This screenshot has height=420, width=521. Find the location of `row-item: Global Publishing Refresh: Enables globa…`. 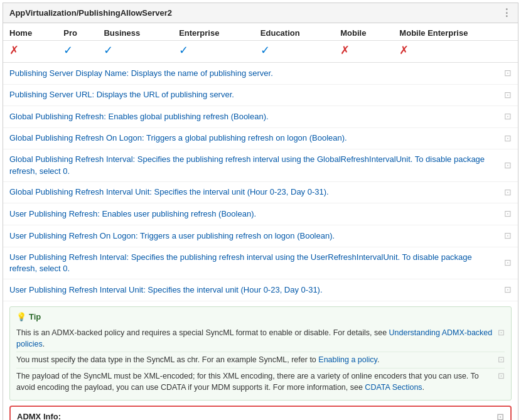

row-item: Global Publishing Refresh: Enables globa… is located at coordinates (260, 117).